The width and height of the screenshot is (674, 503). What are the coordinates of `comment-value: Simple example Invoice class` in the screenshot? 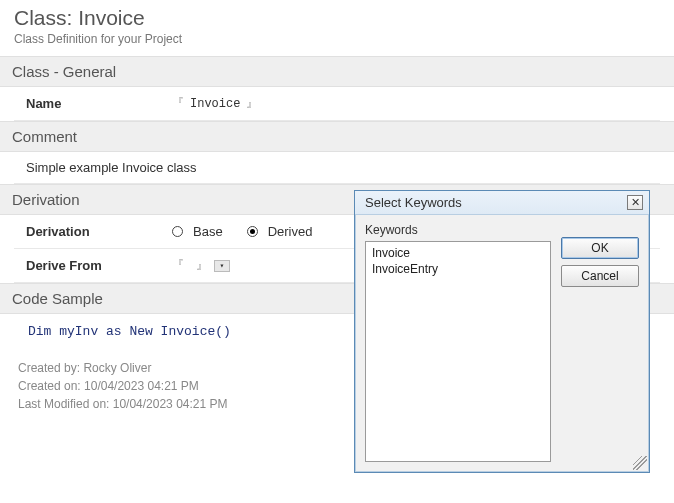 It's located at (337, 168).